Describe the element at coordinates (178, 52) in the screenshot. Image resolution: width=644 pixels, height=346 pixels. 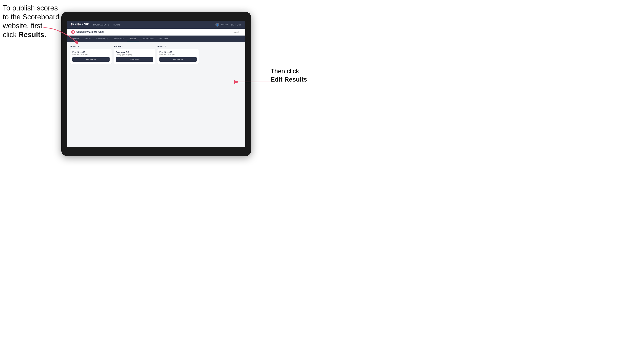
I see `round-3-course-name: Peachtree GC` at that location.